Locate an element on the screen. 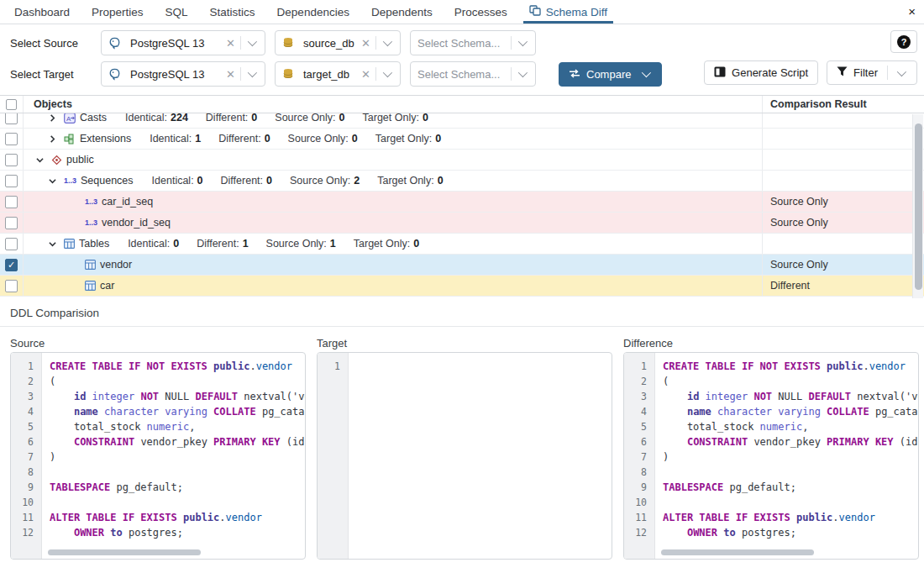 The width and height of the screenshot is (924, 573). tab-label: Properties is located at coordinates (118, 12).